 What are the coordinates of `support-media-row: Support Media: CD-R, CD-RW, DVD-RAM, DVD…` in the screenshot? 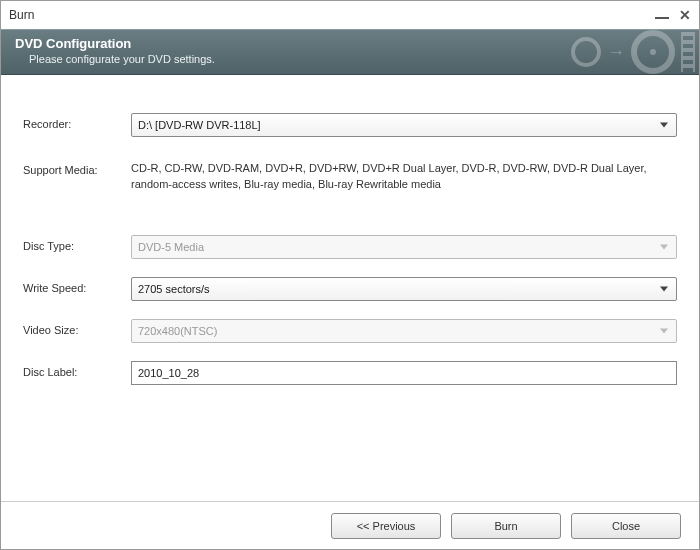 It's located at (350, 176).